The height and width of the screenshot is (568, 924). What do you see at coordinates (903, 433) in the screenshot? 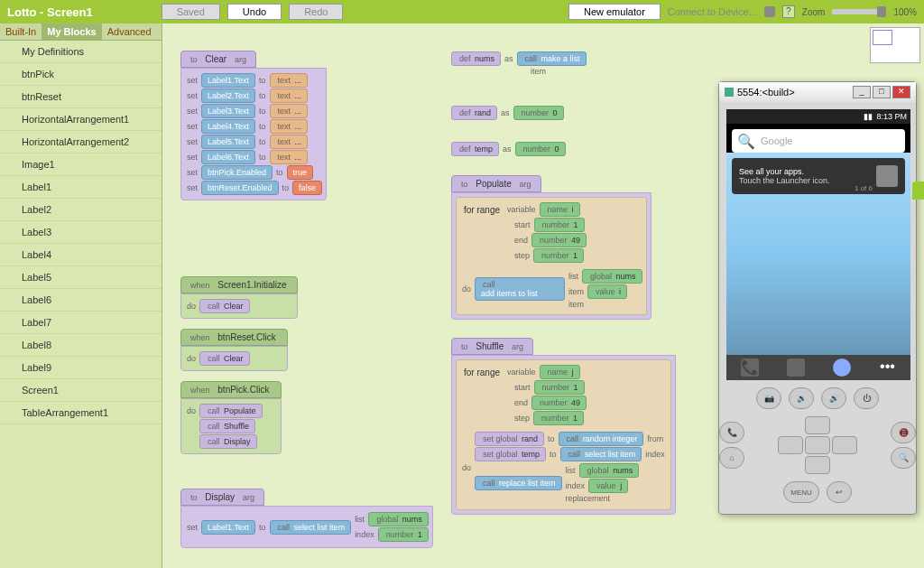
I see `end-call-icon: 📵` at bounding box center [903, 433].